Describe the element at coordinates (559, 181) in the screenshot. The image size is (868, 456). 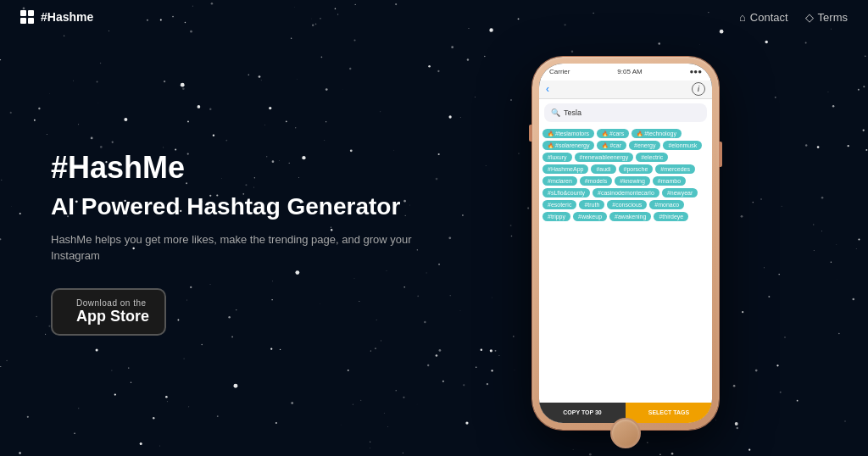
I see `hashtag-tag: #mclaren` at that location.